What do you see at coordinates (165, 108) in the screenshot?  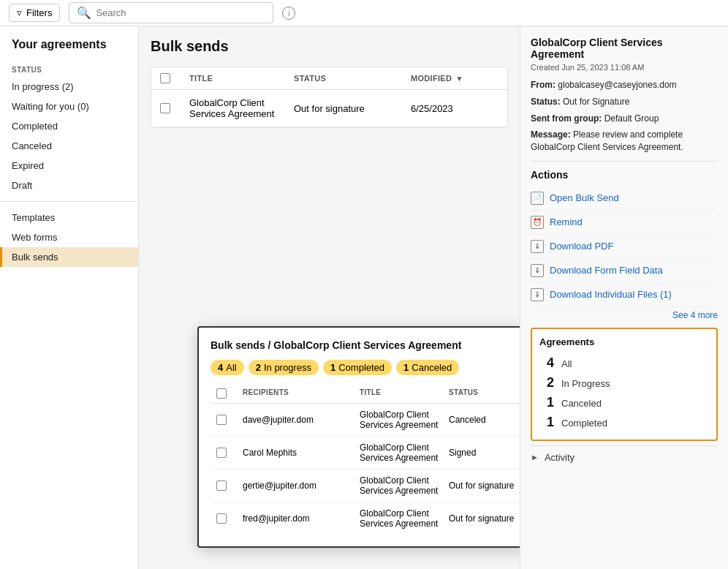 I see `row-checkbox` at bounding box center [165, 108].